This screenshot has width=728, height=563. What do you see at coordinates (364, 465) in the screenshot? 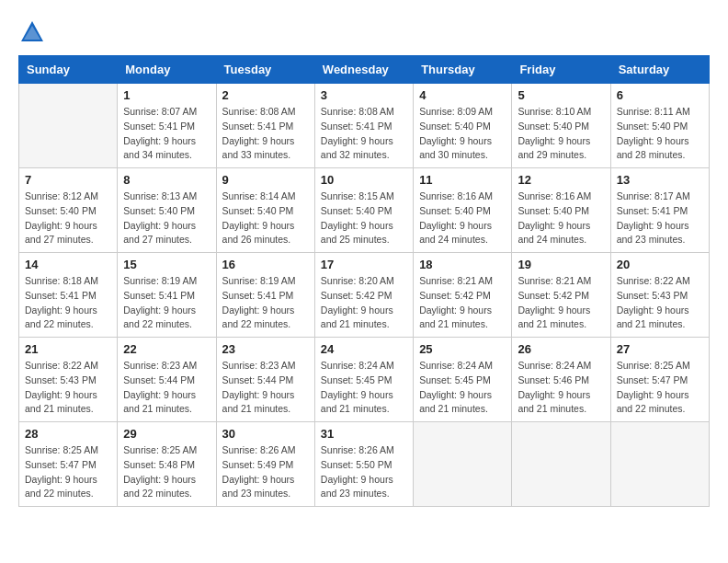
I see `calendar-week-row: 28Sunrise: 8:25 AMSunset: 5:47 PMDayligh…` at bounding box center [364, 465].